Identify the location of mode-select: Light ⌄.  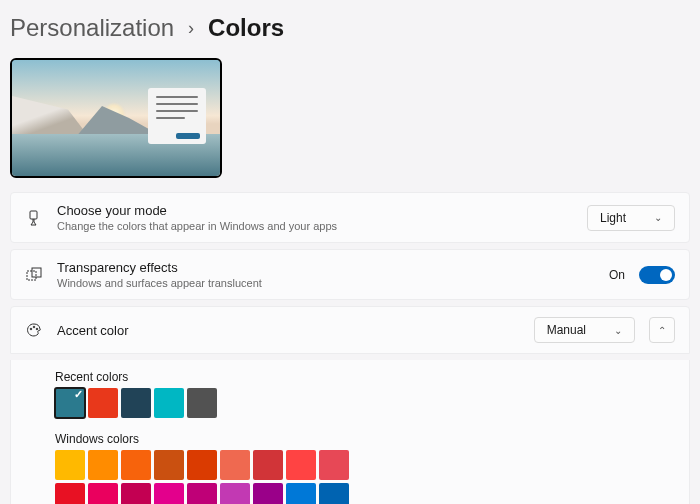
(631, 218).